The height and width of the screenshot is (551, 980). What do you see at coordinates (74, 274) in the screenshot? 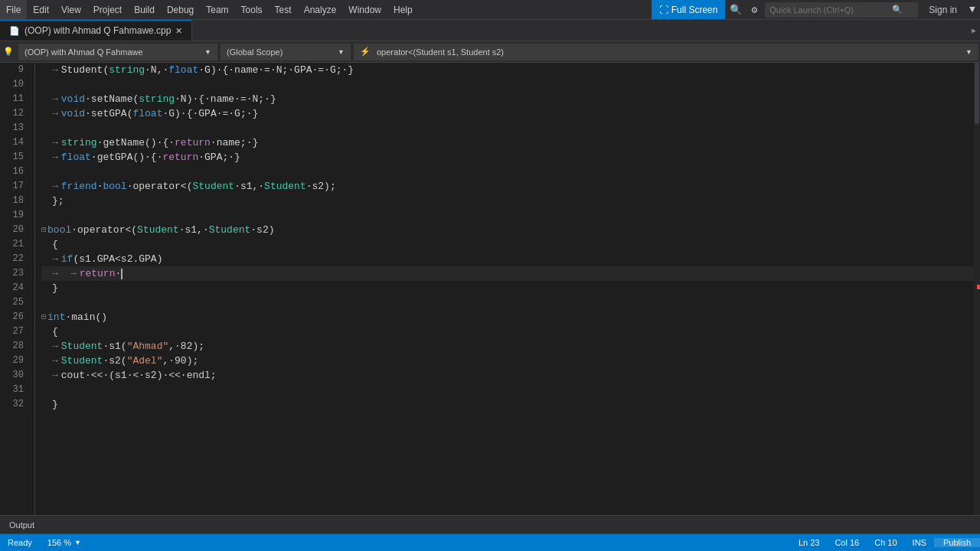
I see `indent-arrow-23-1: →` at bounding box center [74, 274].